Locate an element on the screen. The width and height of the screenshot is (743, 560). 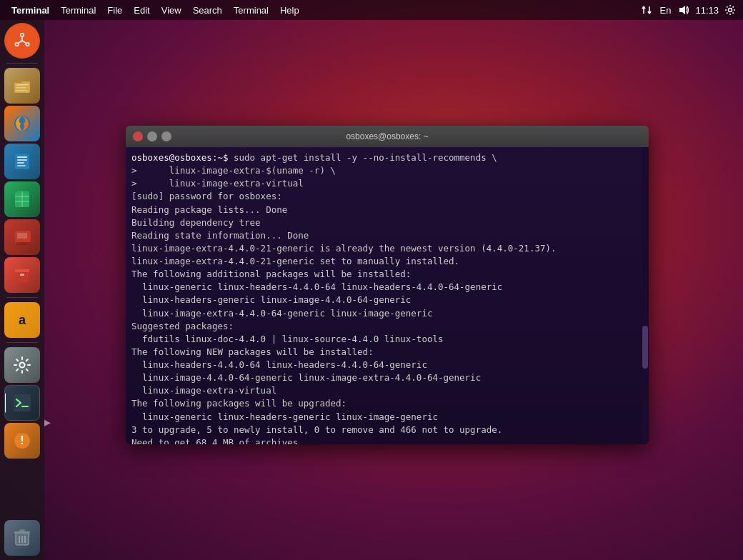
clock: 11:13 is located at coordinates (707, 10).